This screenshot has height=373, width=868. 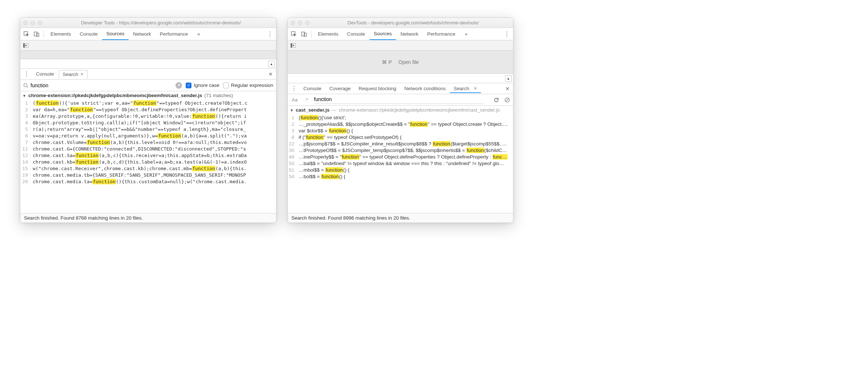 What do you see at coordinates (400, 117) in the screenshot?
I see `result-line: 1(function(){'use strict';` at bounding box center [400, 117].